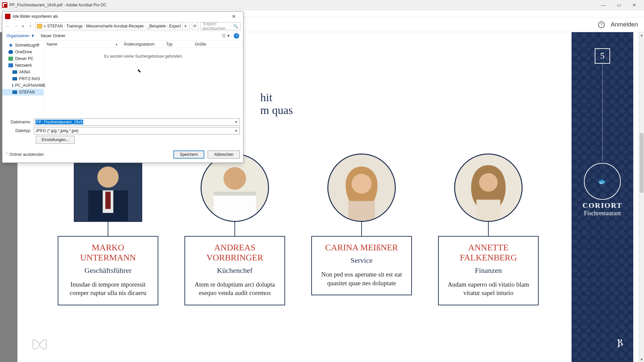 This screenshot has height=362, width=644. I want to click on member-role: Geschäftsführer, so click(108, 270).